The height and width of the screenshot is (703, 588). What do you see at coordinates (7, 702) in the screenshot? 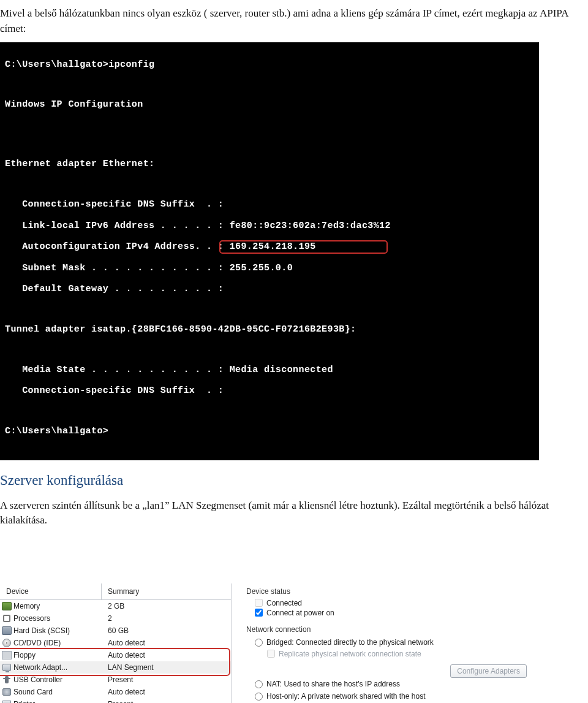
I see `ic-prn-icon` at bounding box center [7, 702].